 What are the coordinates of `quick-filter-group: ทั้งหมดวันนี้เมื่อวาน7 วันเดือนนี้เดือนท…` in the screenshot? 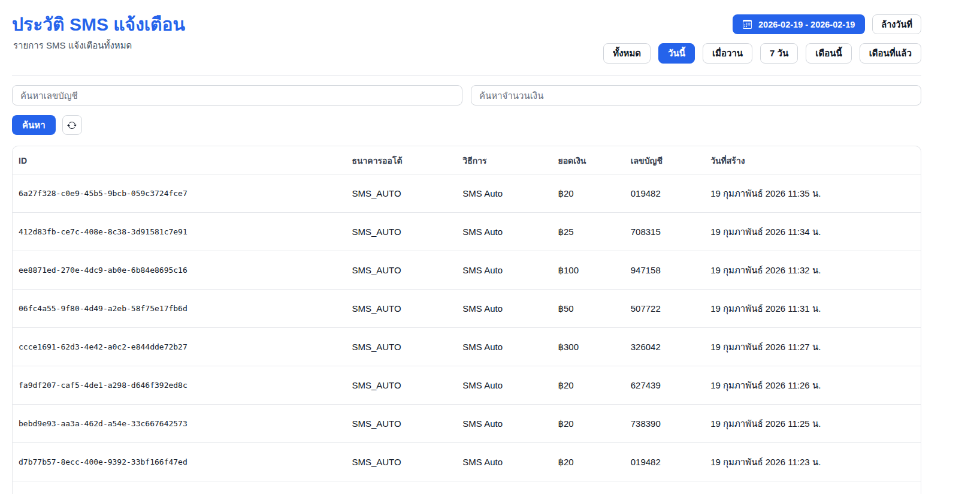 It's located at (762, 53).